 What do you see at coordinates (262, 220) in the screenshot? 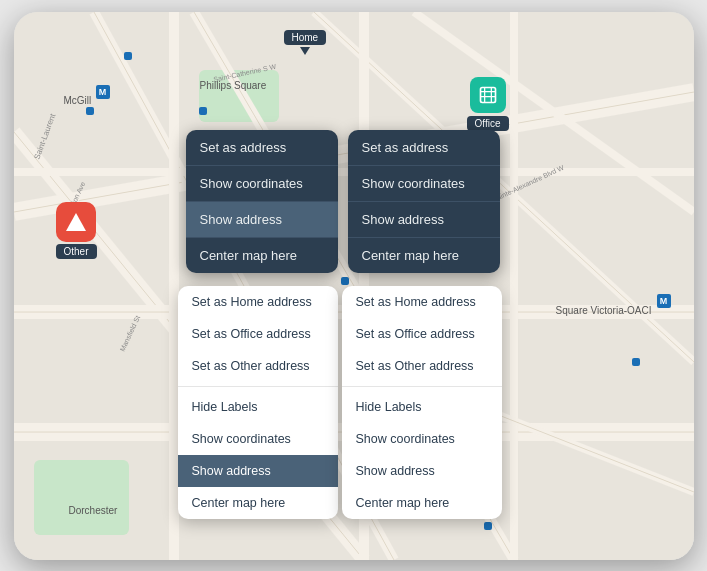
I see `dark-left-show-address: Show address` at bounding box center [262, 220].